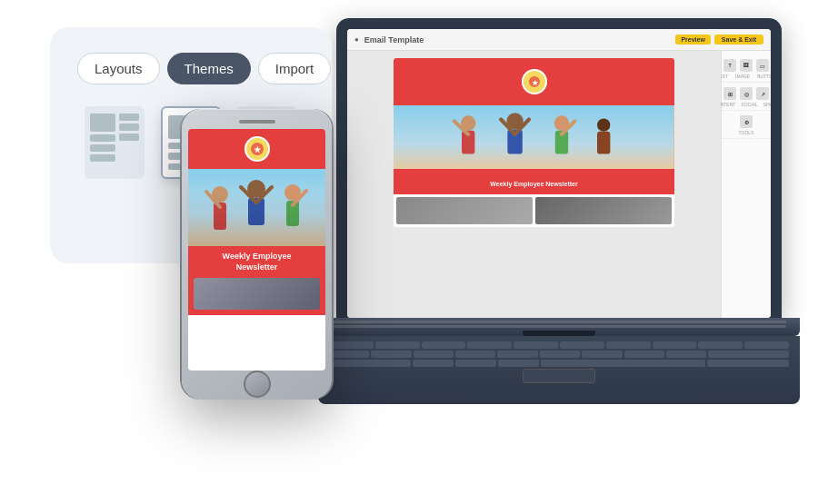 This screenshot has width=818, height=504. I want to click on laptop-keyboard-area, so click(559, 377).